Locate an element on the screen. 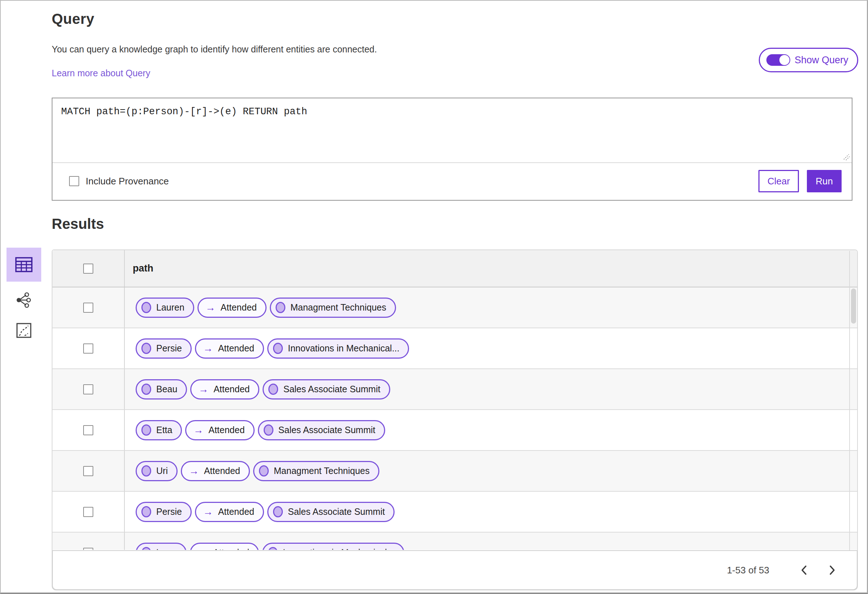 This screenshot has width=868, height=594. show-query-label: Show Query is located at coordinates (822, 60).